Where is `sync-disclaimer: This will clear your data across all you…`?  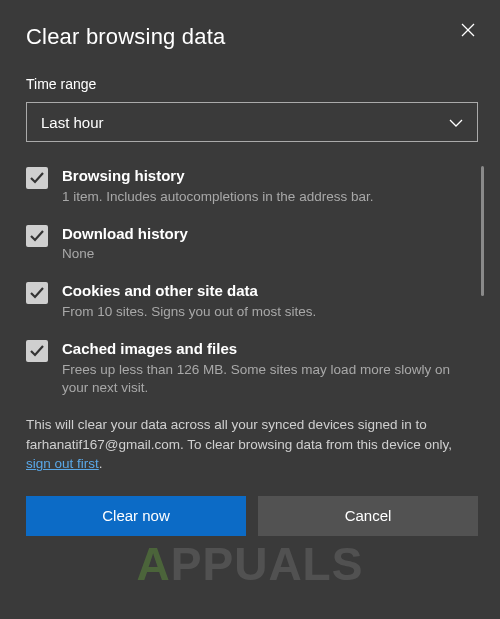 sync-disclaimer: This will clear your data across all you… is located at coordinates (252, 444).